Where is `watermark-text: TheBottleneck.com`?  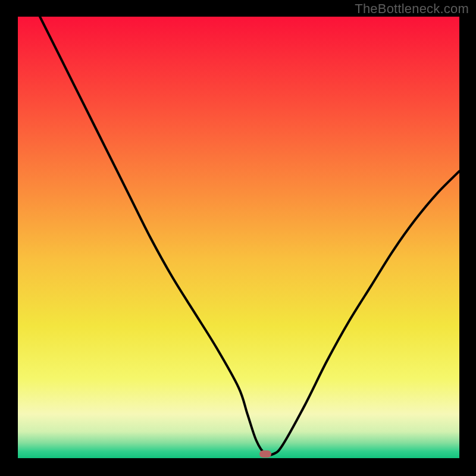 watermark-text: TheBottleneck.com is located at coordinates (412, 9).